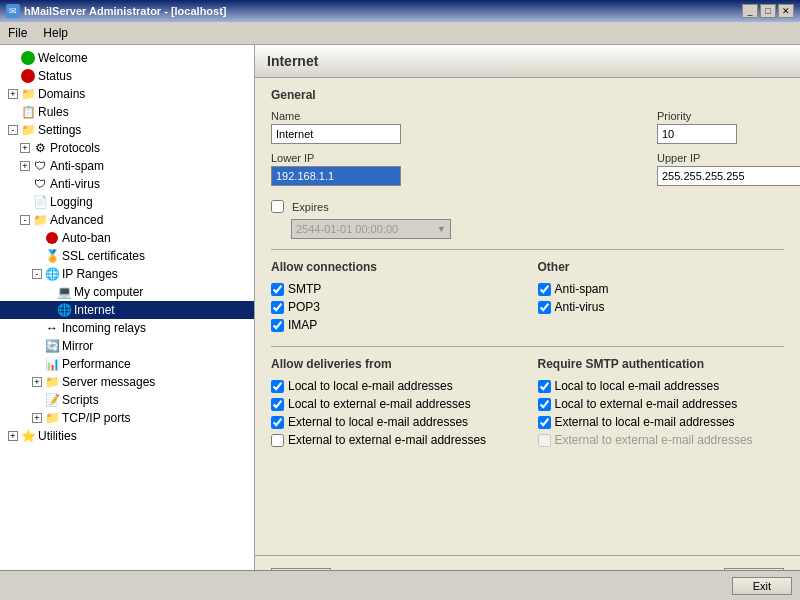  I want to click on pop3-checkbox, so click(278, 308).